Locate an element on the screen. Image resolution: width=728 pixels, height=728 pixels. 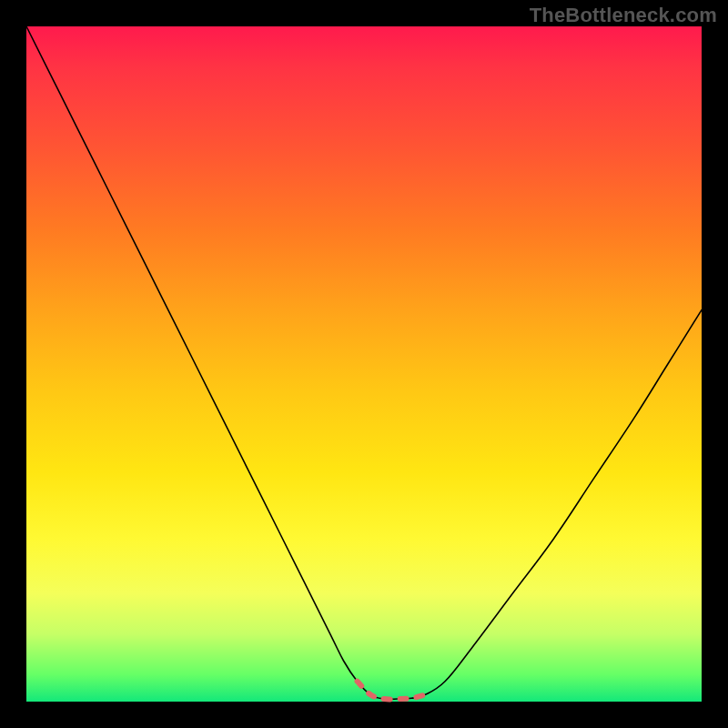
optimal-range-marker is located at coordinates (391, 691).